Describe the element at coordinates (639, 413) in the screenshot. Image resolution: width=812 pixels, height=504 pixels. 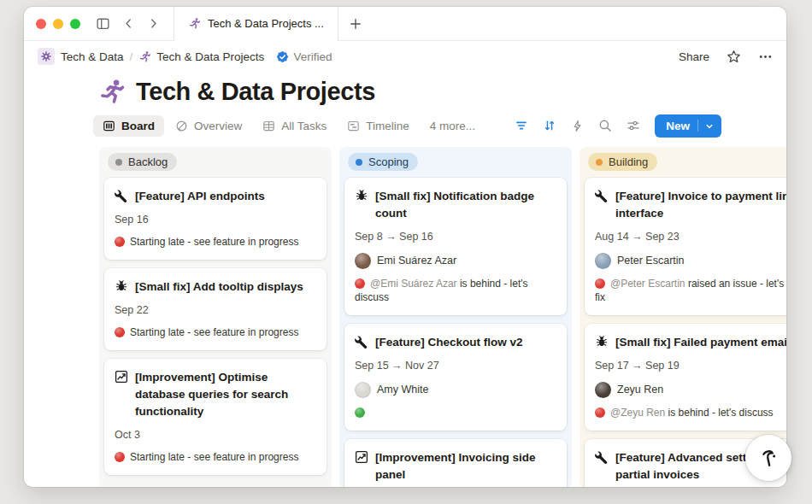
I see `status-mention: @Zeyu Ren` at that location.